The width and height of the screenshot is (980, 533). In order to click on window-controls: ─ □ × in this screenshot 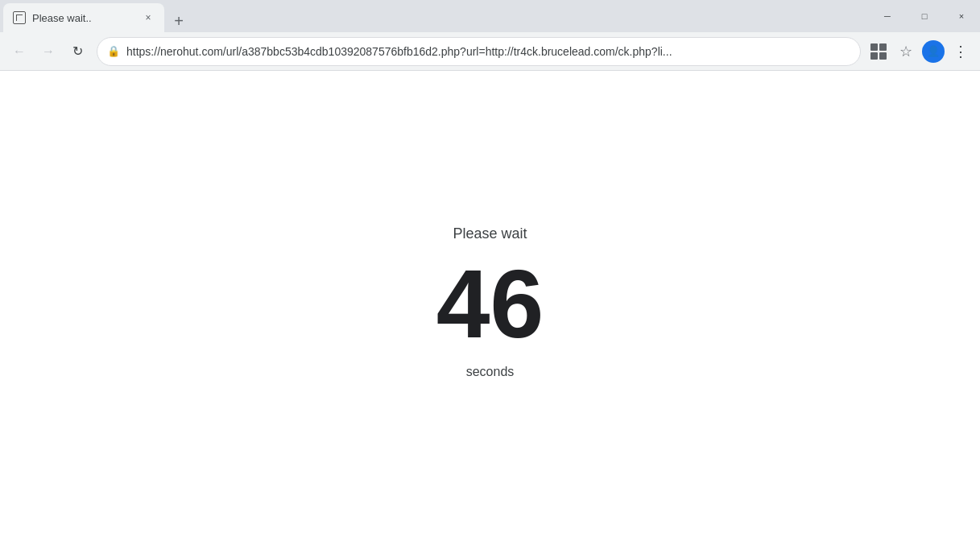, I will do `click(924, 16)`.